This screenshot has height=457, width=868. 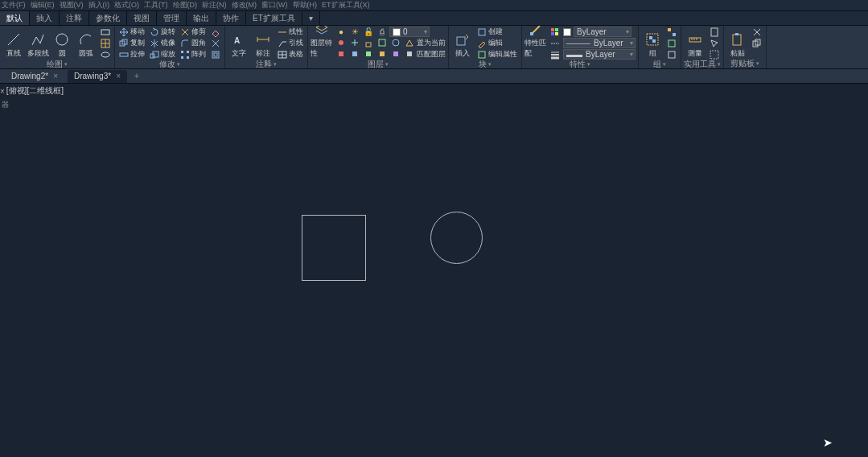 What do you see at coordinates (368, 43) in the screenshot?
I see `lock-icon` at bounding box center [368, 43].